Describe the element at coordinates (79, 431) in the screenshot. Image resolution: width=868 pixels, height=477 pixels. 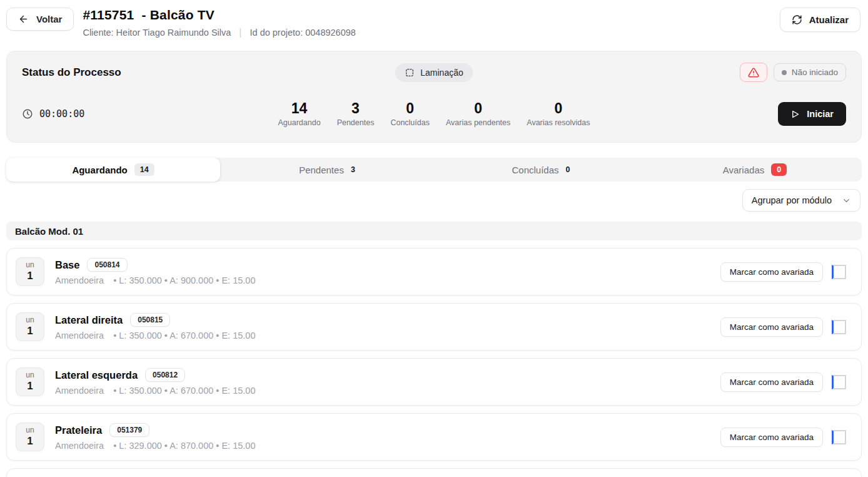
I see `item-name: Prateleira` at that location.